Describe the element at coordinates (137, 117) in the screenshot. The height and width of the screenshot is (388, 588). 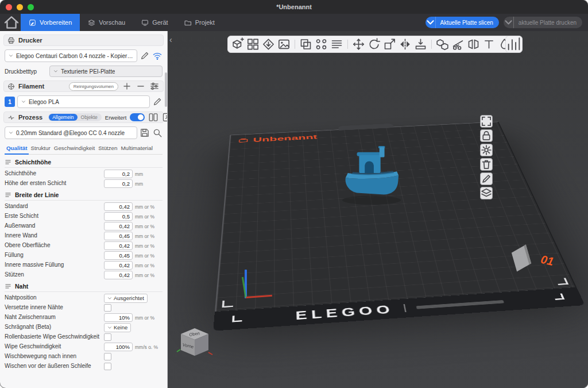
I see `advanced-toggle` at that location.